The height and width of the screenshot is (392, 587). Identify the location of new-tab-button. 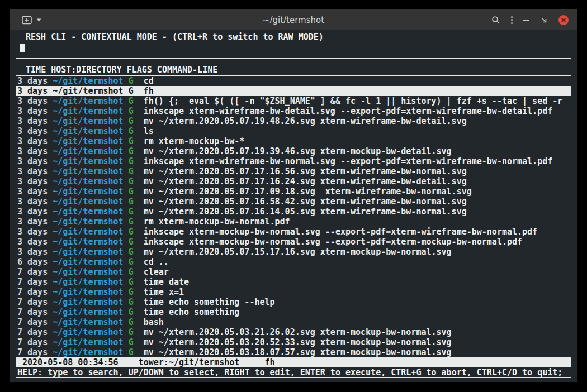
(27, 20).